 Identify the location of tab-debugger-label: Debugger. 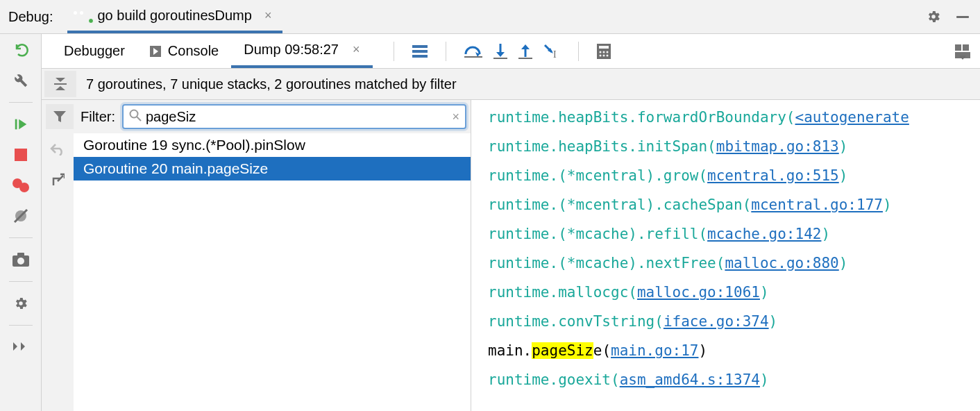
(94, 51).